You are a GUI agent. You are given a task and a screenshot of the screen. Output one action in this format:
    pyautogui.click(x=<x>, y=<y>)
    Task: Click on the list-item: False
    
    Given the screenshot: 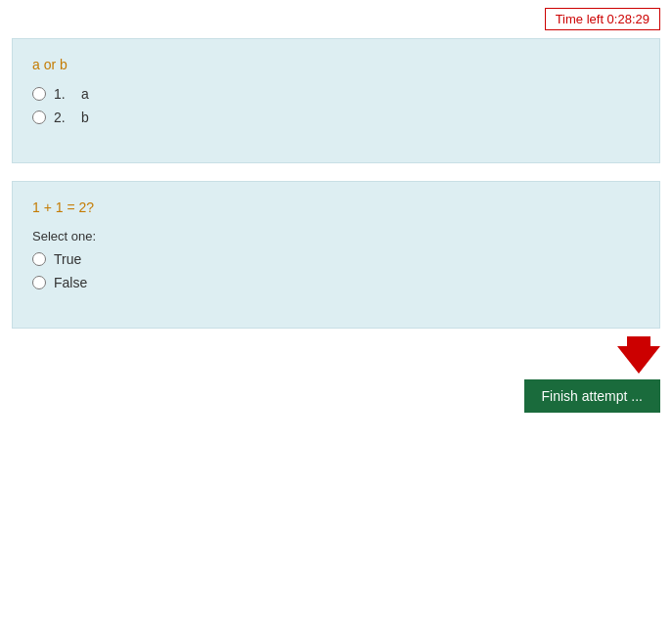 What is the action you would take?
    pyautogui.click(x=336, y=283)
    